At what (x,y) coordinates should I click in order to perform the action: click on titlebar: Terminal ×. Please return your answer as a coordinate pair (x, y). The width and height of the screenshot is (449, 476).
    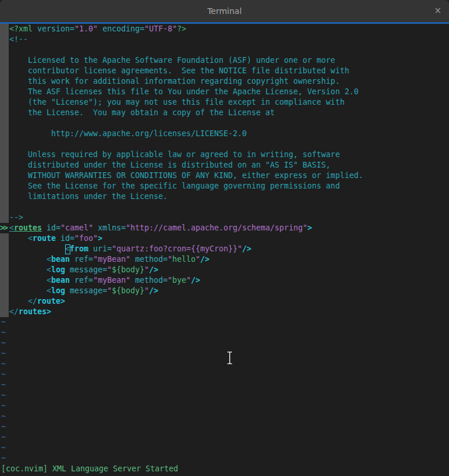
    Looking at the image, I should click on (224, 11).